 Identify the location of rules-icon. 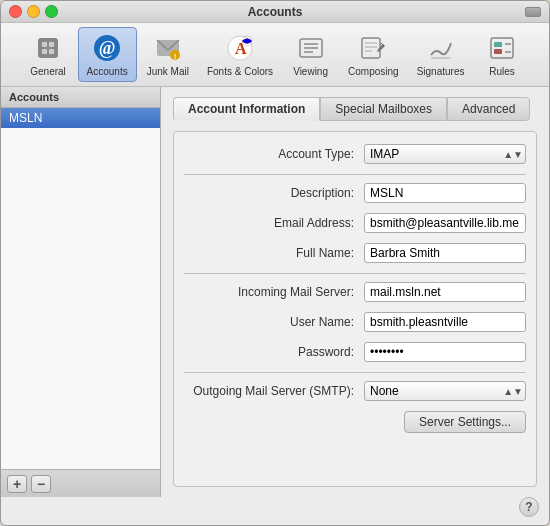
(502, 48).